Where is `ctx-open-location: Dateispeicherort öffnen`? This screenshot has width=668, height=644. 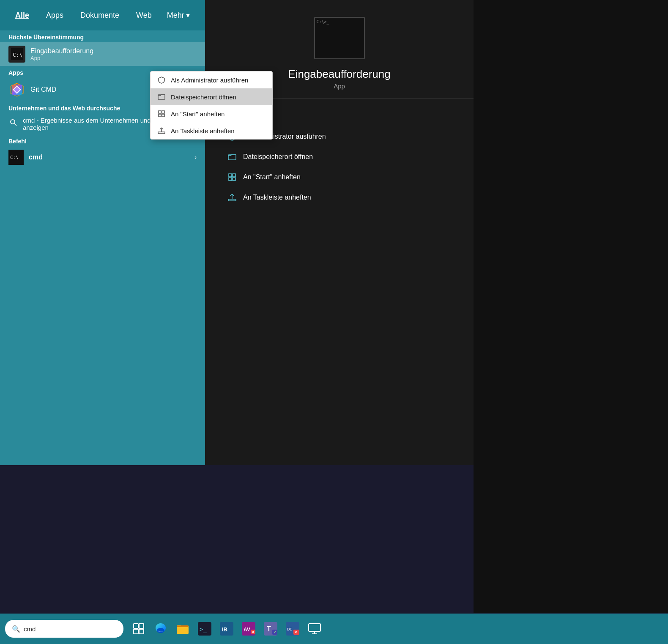 ctx-open-location: Dateispeicherort öffnen is located at coordinates (211, 97).